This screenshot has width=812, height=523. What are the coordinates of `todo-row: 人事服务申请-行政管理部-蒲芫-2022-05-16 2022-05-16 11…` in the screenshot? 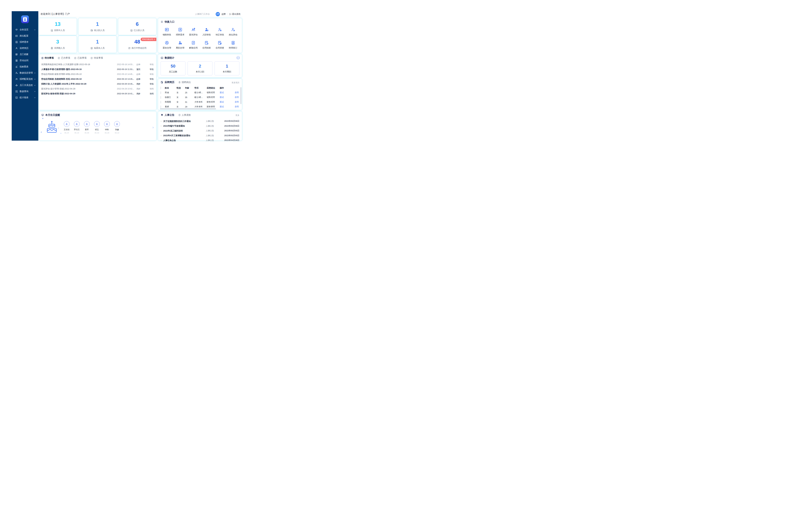 It's located at (97, 69).